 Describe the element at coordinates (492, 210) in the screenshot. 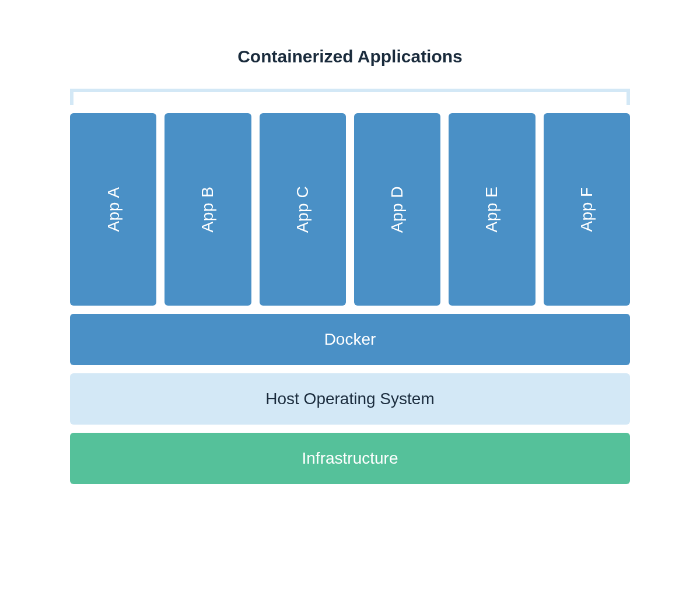

I see `app-label: App E` at that location.